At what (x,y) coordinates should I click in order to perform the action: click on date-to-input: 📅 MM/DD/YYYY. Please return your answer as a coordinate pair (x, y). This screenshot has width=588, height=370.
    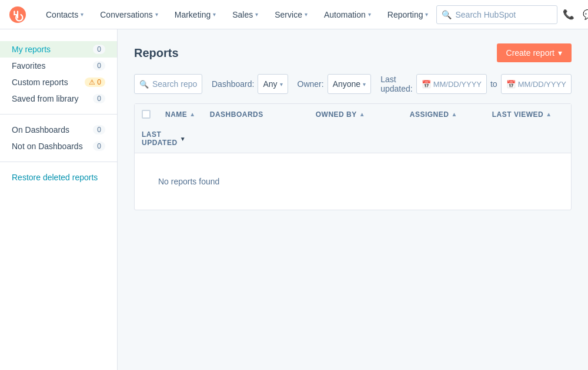
    Looking at the image, I should click on (536, 84).